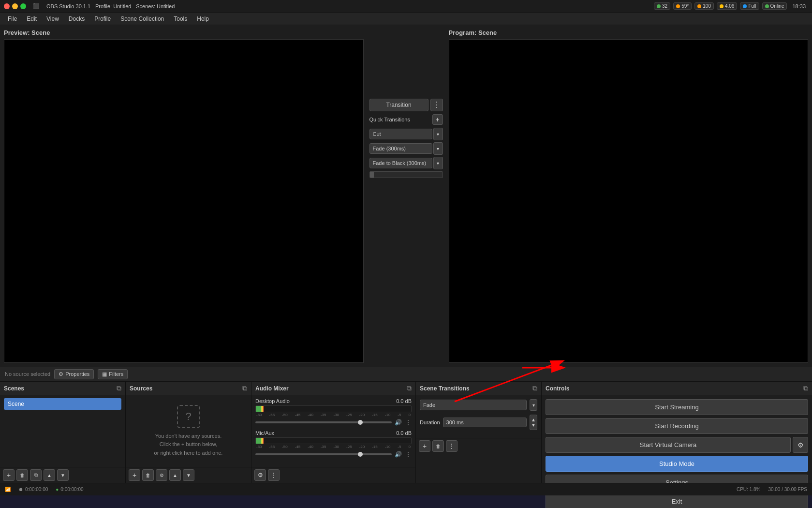  What do you see at coordinates (23, 6) in the screenshot?
I see `maximize-button` at bounding box center [23, 6].